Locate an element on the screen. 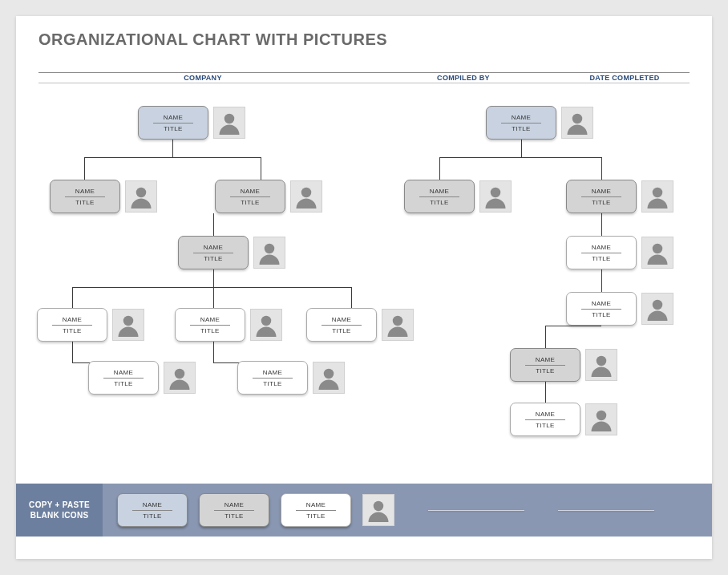  header-date-completed: DATE COMPLETED is located at coordinates (625, 78).